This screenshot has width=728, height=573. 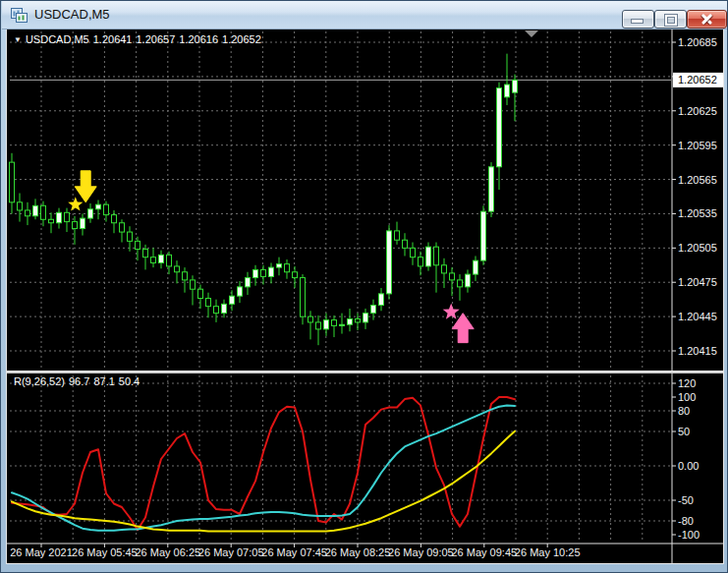 I want to click on chart-ohlc-header: ▼USDCAD,M51.206411.206571.206161.20652, so click(x=140, y=39).